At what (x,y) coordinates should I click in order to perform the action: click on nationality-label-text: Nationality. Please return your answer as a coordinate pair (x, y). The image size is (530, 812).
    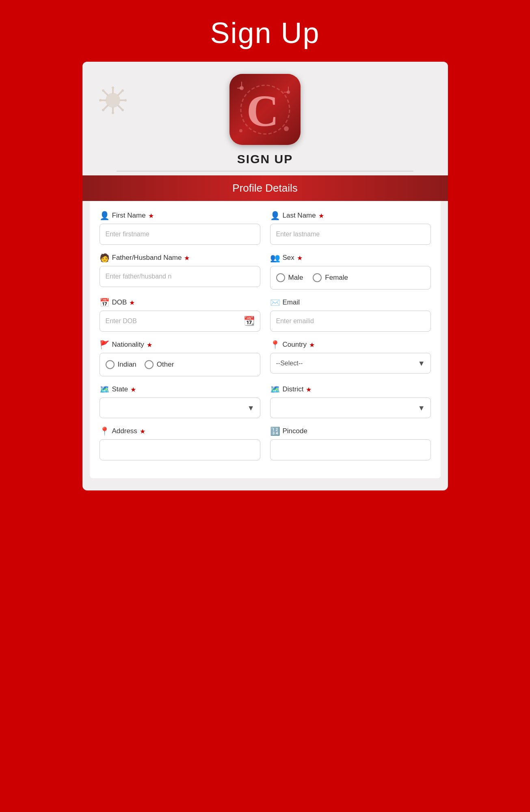
    Looking at the image, I should click on (128, 345).